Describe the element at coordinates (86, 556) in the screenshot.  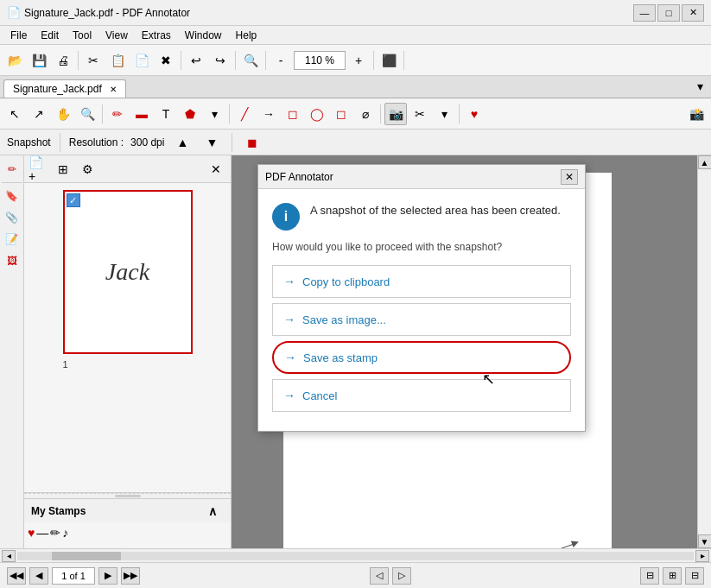
I see `h-scrollbar-thumb` at that location.